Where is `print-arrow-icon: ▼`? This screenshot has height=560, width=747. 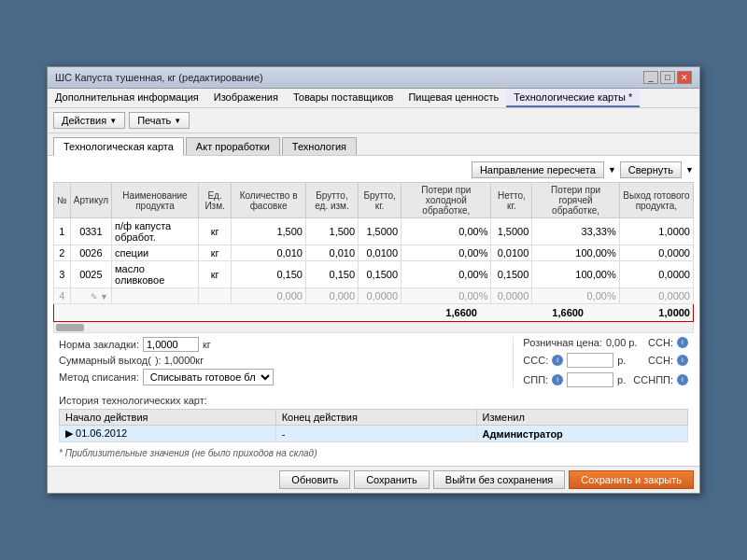
print-arrow-icon: ▼ is located at coordinates (177, 121).